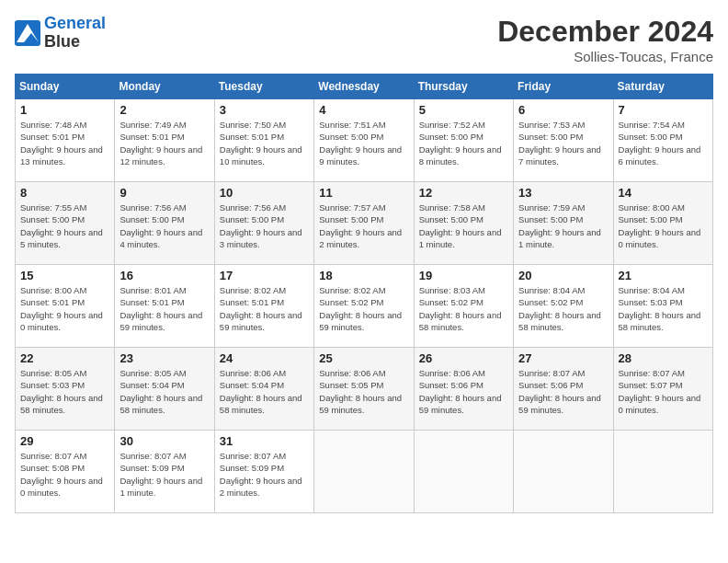 The height and width of the screenshot is (563, 728). Describe the element at coordinates (664, 276) in the screenshot. I see `day-number: 21` at that location.